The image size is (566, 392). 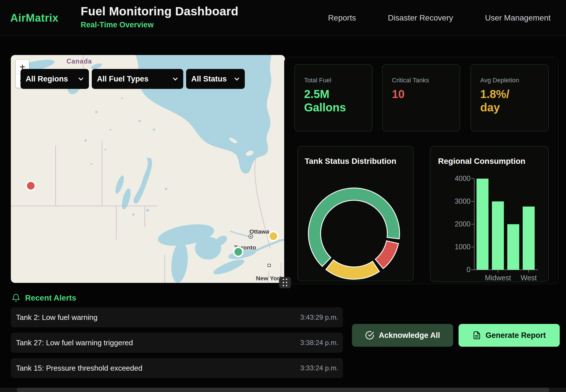 I want to click on fuel-type-filter-value: All Fuel Types, so click(x=123, y=79).